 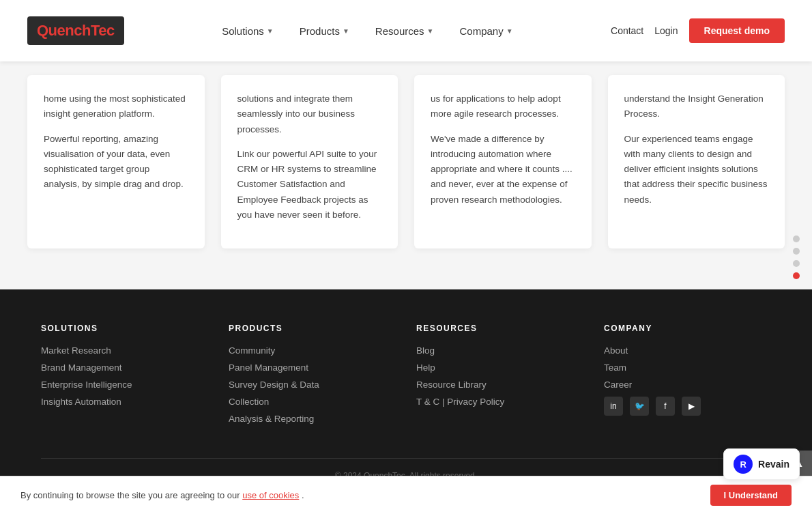 I want to click on social-icon-fb: f, so click(x=665, y=406).